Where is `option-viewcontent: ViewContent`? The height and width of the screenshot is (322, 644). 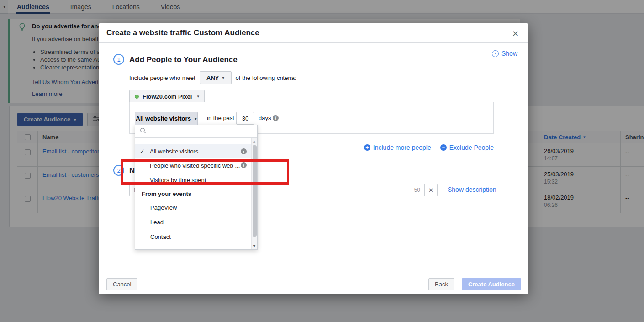
option-viewcontent: ViewContent is located at coordinates (193, 247).